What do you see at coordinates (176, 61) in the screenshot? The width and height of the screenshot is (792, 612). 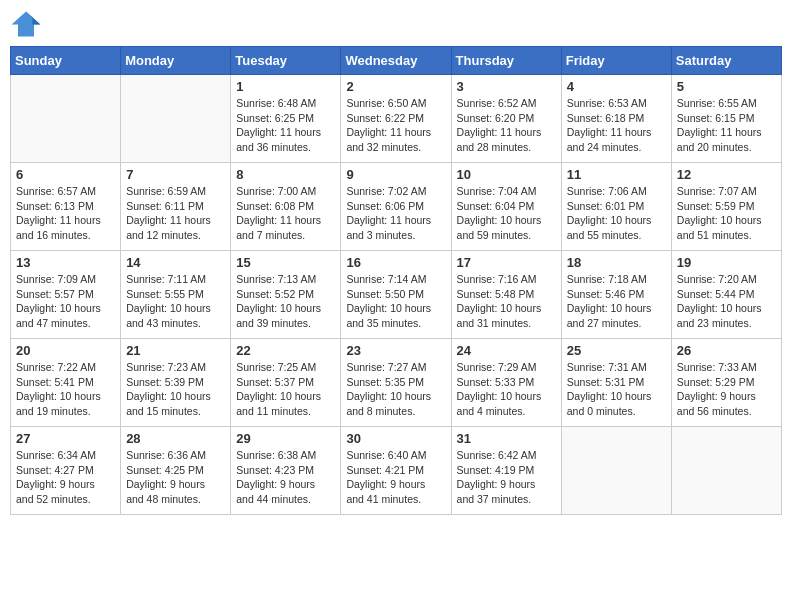 I see `weekday-header-monday: Monday` at bounding box center [176, 61].